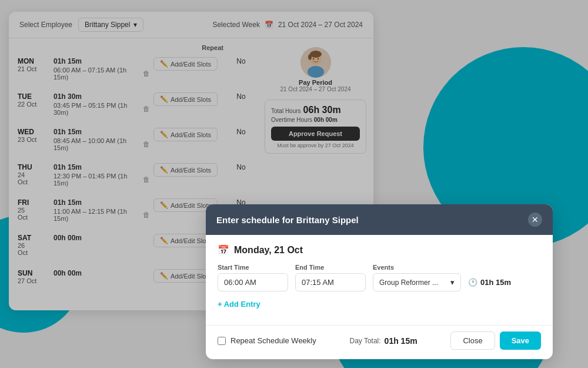 The width and height of the screenshot is (588, 368). Describe the element at coordinates (496, 340) in the screenshot. I see `footer-buttons: Close Save` at that location.